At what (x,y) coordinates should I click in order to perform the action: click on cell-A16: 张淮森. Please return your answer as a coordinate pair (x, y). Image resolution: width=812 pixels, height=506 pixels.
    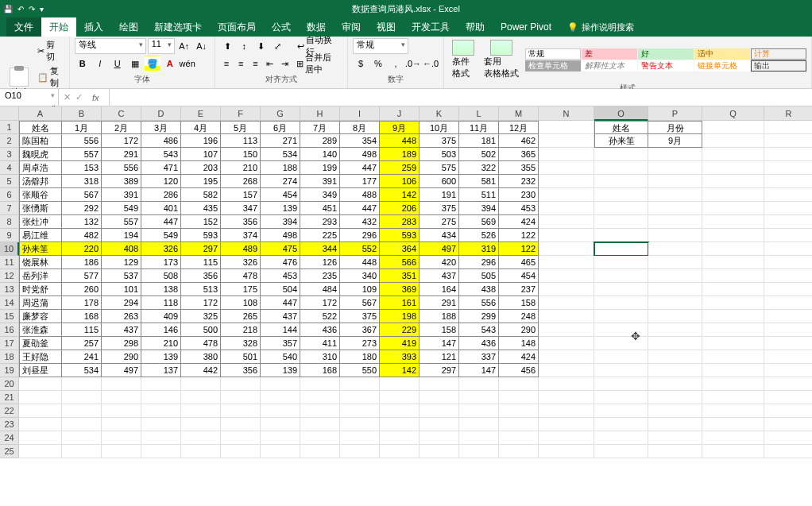
    Looking at the image, I should click on (41, 330).